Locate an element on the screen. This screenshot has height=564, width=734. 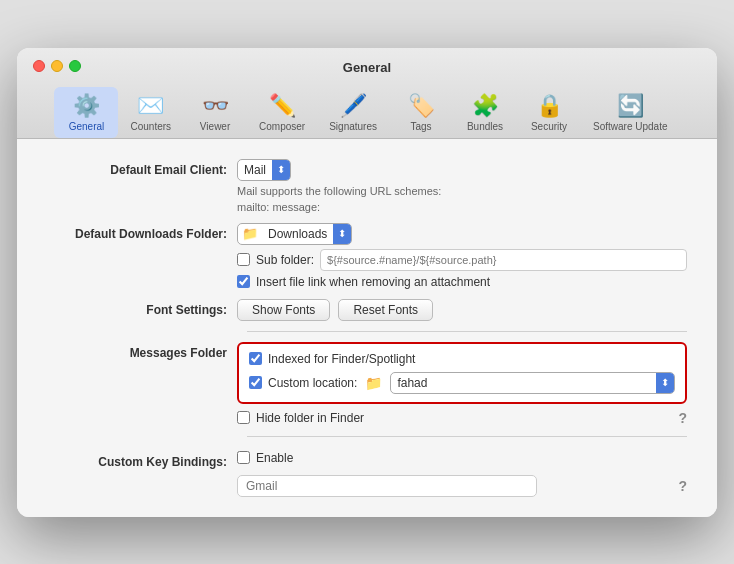
font-settings-label: Font Settings: is located at coordinates (142, 308).